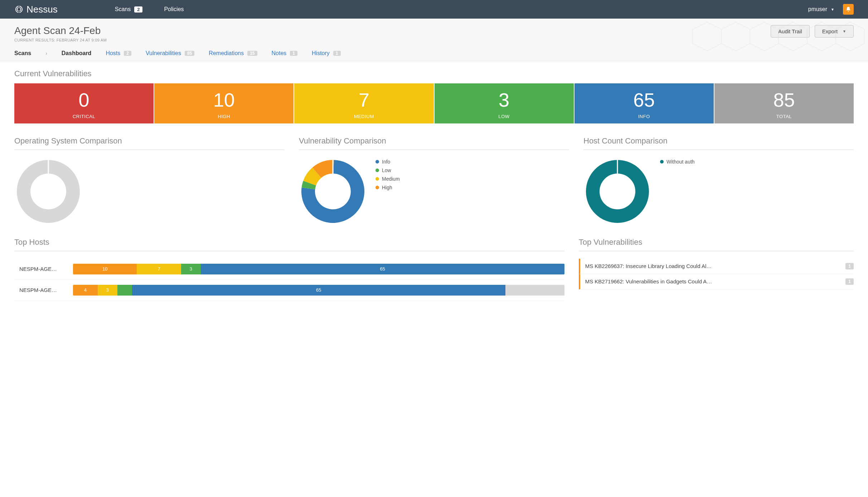  I want to click on card-label: MEDIUM, so click(364, 117).